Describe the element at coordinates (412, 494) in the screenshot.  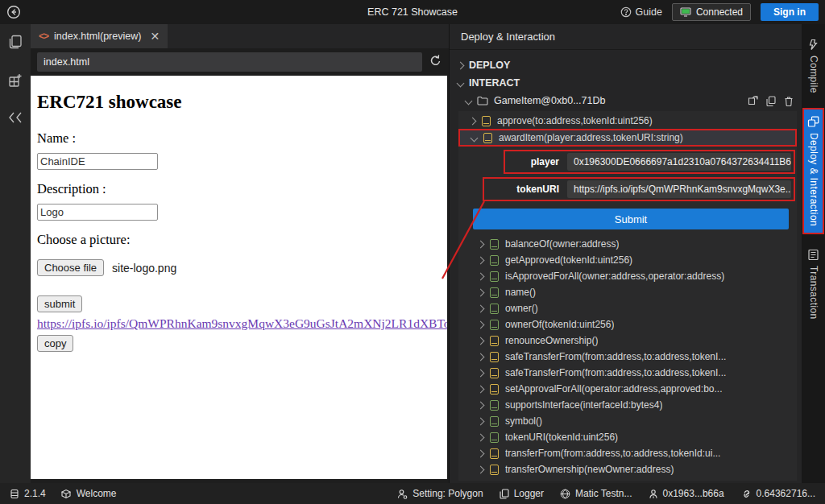
I see `status-bar: 2.1.4 Welcome Setting: Polygon Logger` at that location.